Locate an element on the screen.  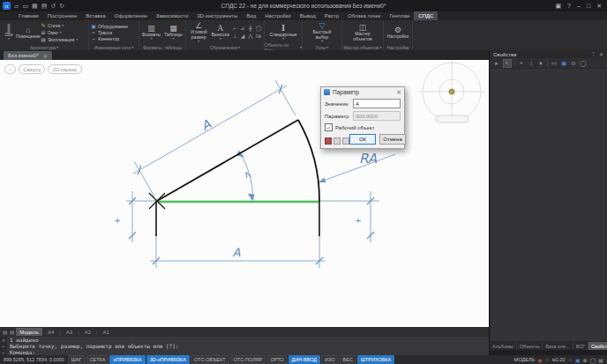
help-button: ? is located at coordinates (569, 5).